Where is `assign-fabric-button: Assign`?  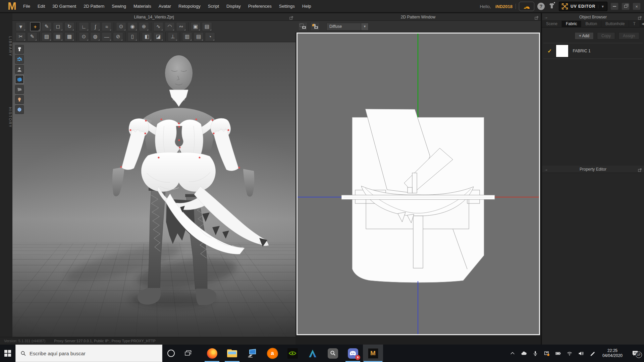
assign-fabric-button: Assign is located at coordinates (629, 36).